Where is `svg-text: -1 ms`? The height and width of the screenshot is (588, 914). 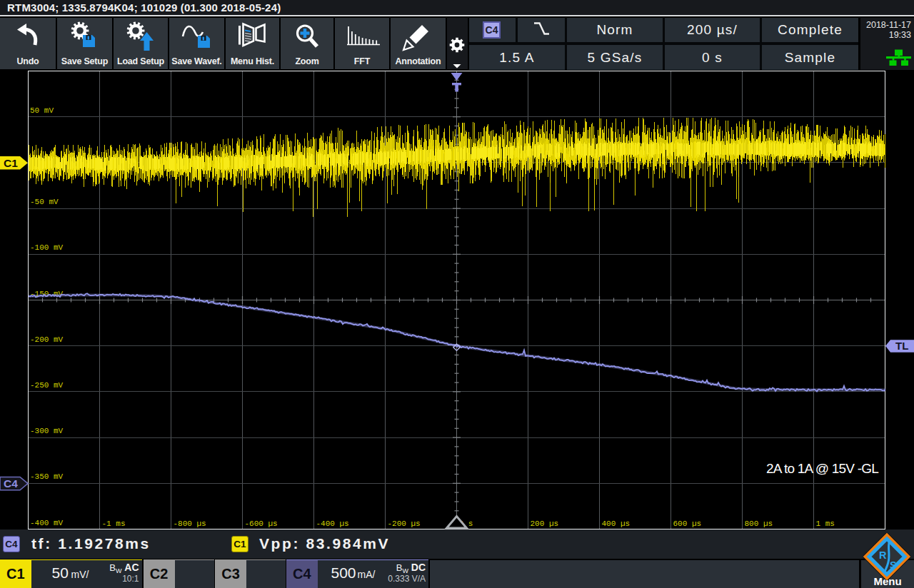 svg-text: -1 ms is located at coordinates (114, 524).